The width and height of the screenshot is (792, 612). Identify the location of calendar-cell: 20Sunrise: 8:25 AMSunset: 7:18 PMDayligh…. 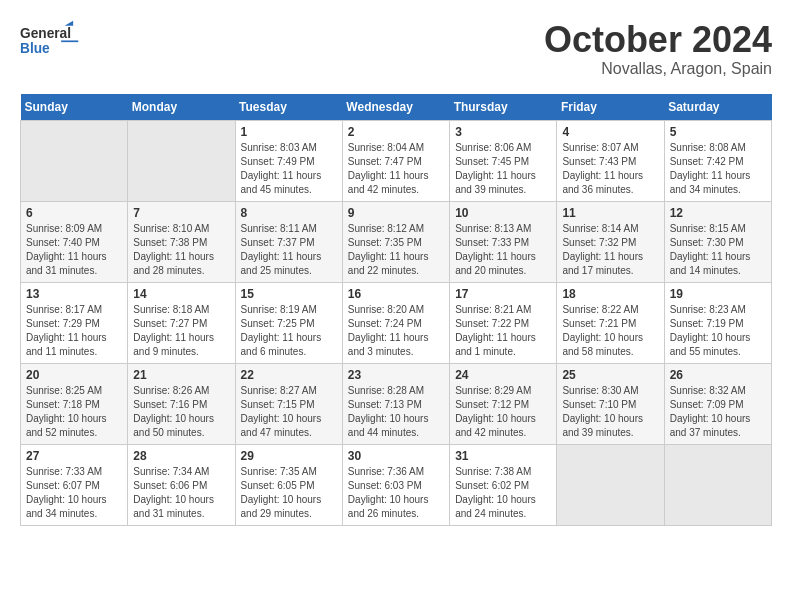
(74, 404).